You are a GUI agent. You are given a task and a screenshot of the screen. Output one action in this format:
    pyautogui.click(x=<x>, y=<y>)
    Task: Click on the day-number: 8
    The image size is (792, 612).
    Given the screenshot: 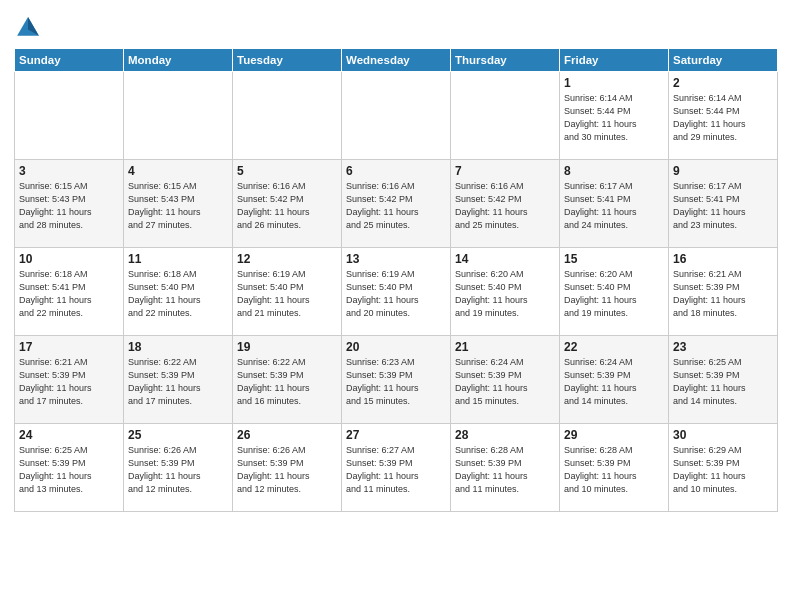 What is the action you would take?
    pyautogui.click(x=614, y=171)
    